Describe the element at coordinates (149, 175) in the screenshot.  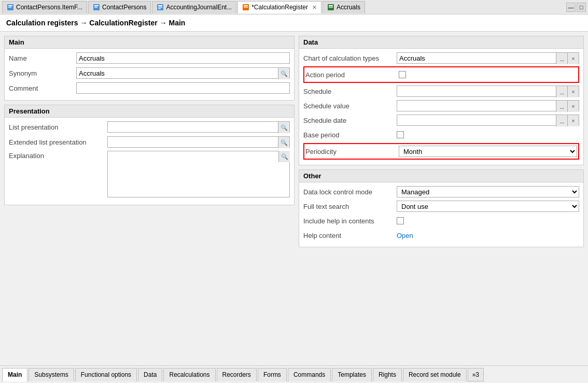
I see `explanation-row: Explanation 🔍` at that location.